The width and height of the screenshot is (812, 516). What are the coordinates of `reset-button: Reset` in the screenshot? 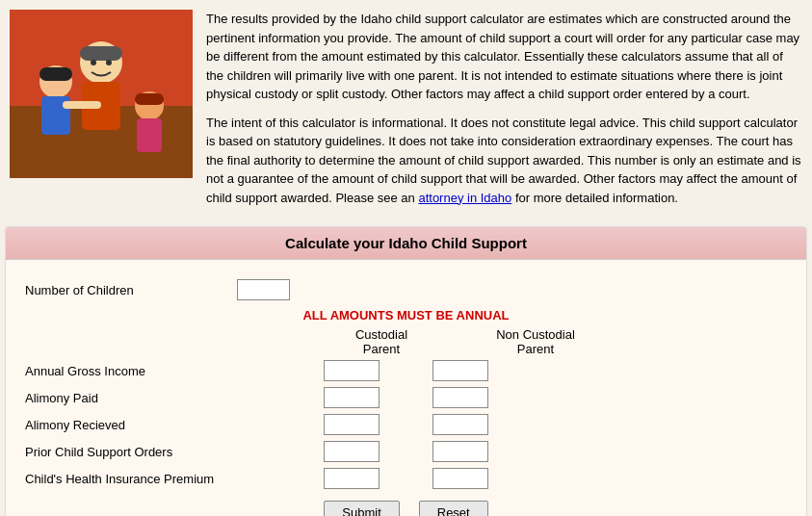 It's located at (454, 508).